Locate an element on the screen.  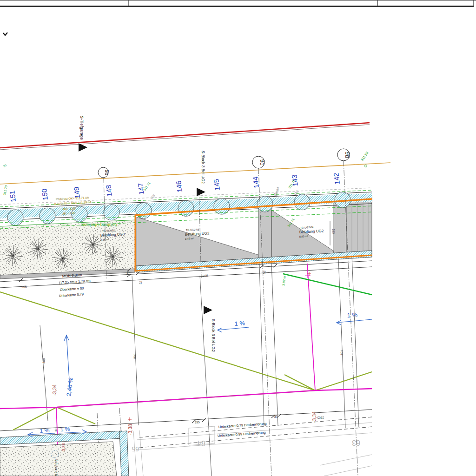
vent-a-area: 2.45 m² is located at coordinates (190, 239).